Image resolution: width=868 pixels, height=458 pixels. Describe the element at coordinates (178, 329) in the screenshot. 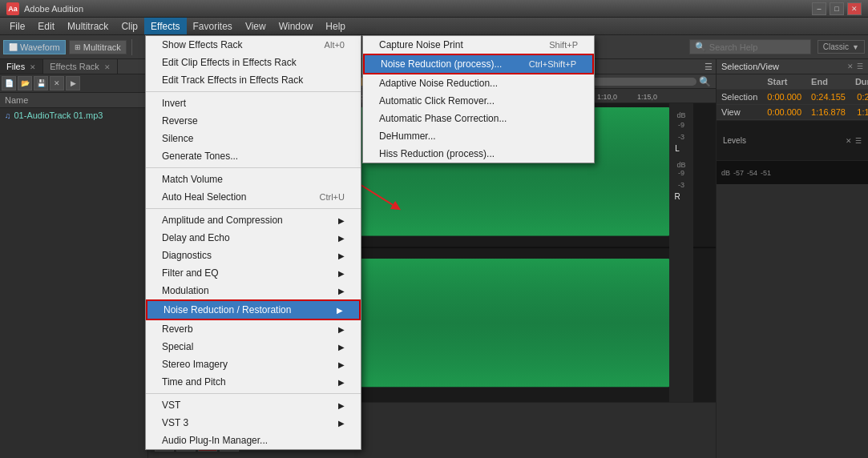

I see `dd-item-label: Reverb` at that location.